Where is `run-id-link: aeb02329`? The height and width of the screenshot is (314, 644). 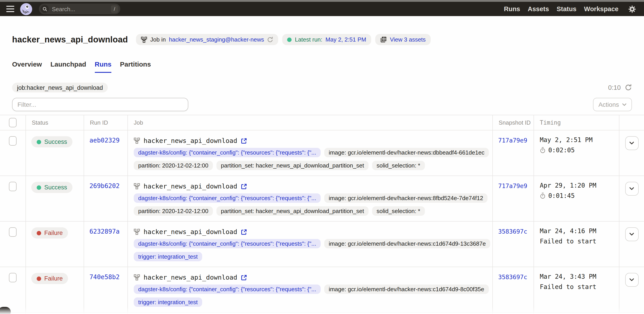
run-id-link: aeb02329 is located at coordinates (104, 140).